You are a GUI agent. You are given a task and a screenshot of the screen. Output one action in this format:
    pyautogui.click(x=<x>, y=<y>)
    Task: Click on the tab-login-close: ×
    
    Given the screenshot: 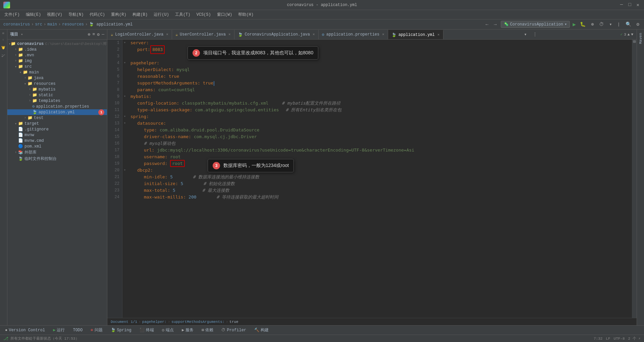 What is the action you would take?
    pyautogui.click(x=167, y=35)
    